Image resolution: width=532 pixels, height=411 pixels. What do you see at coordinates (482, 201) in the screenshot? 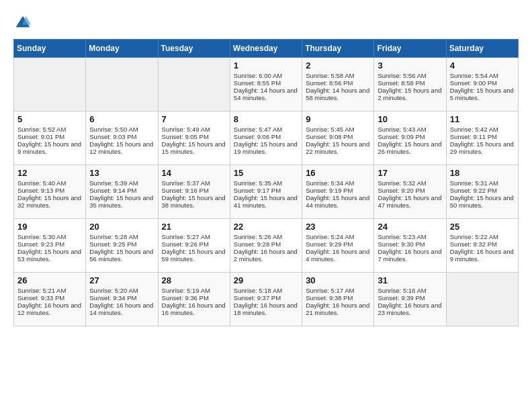
I see `daylight-text: Daylight: 15 hours and 50 minutes.` at bounding box center [482, 201].